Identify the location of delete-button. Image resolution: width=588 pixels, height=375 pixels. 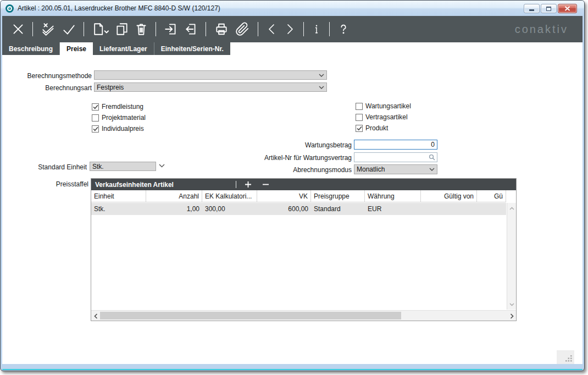
(141, 29).